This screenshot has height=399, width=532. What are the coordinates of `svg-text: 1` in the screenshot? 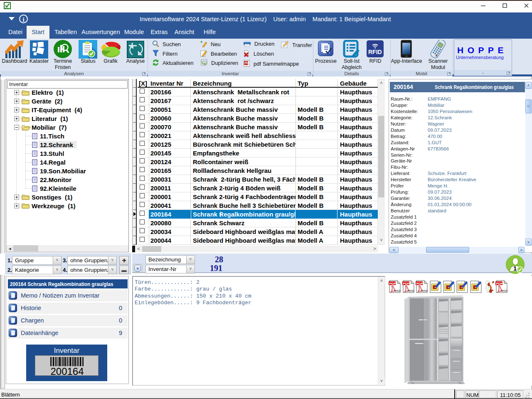 It's located at (515, 268).